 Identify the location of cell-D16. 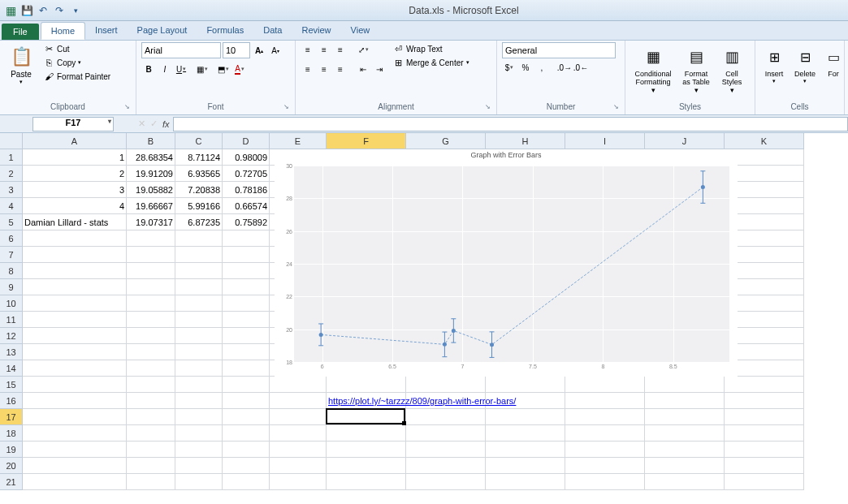
(246, 401).